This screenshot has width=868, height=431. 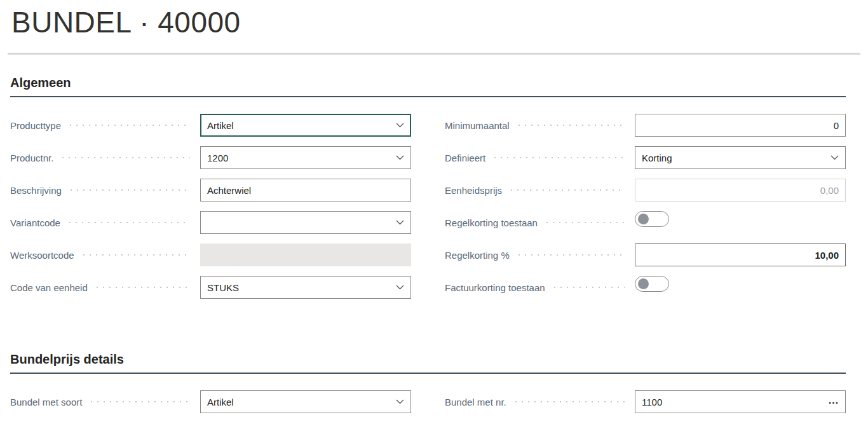 What do you see at coordinates (306, 255) in the screenshot?
I see `werksoortcode-input-disabled` at bounding box center [306, 255].